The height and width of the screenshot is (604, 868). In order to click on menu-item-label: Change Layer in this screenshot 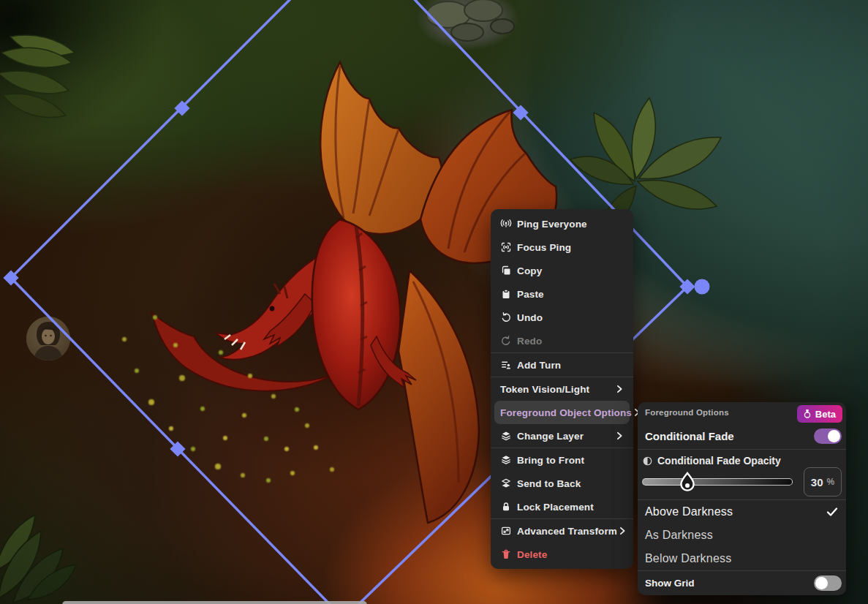, I will do `click(550, 436)`.